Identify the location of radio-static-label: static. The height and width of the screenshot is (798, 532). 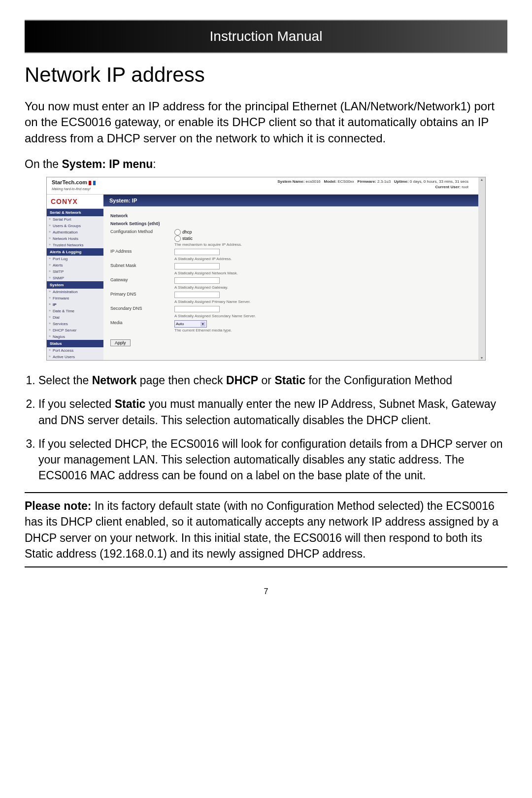
(187, 238).